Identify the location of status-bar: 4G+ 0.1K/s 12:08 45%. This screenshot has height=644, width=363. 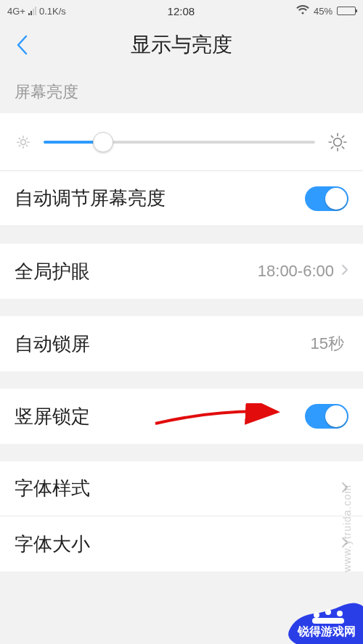
(182, 11).